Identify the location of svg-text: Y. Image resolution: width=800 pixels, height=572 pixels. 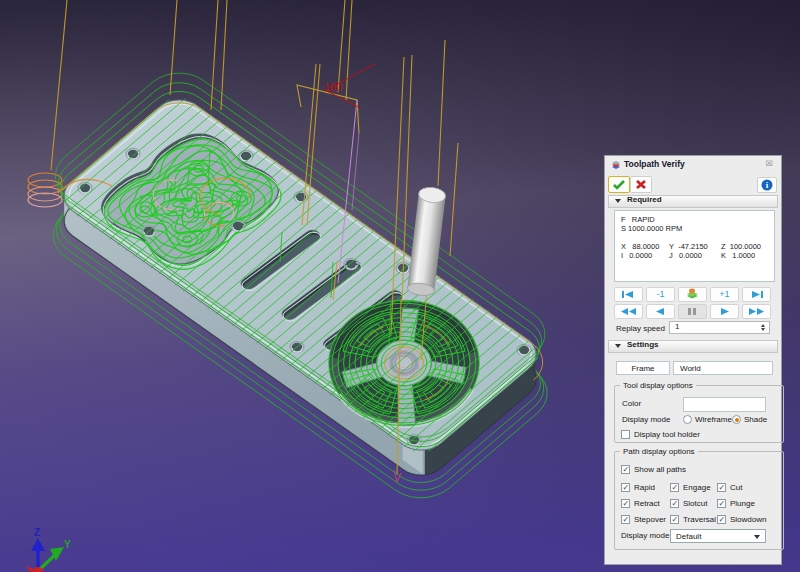
(68, 544).